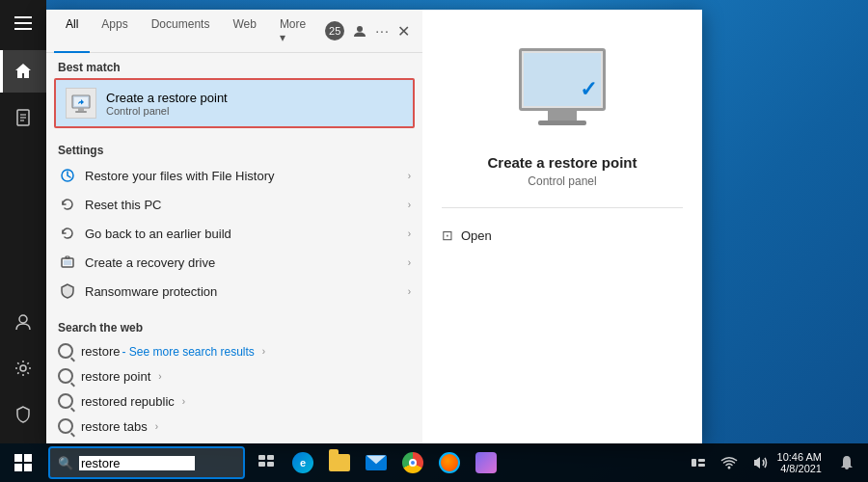 The height and width of the screenshot is (482, 868). Describe the element at coordinates (486, 463) in the screenshot. I see `taskbar-store` at that location.